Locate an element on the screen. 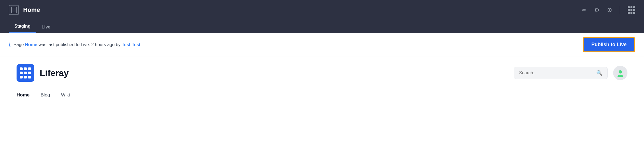 The image size is (644, 152). toolbar-divider is located at coordinates (620, 10).